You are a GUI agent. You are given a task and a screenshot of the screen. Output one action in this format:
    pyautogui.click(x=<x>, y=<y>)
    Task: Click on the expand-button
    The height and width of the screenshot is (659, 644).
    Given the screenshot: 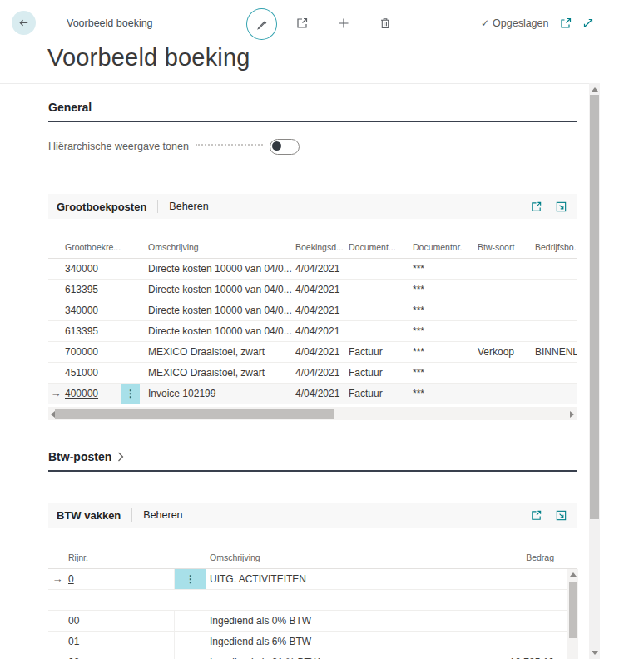 What is the action you would take?
    pyautogui.click(x=588, y=23)
    